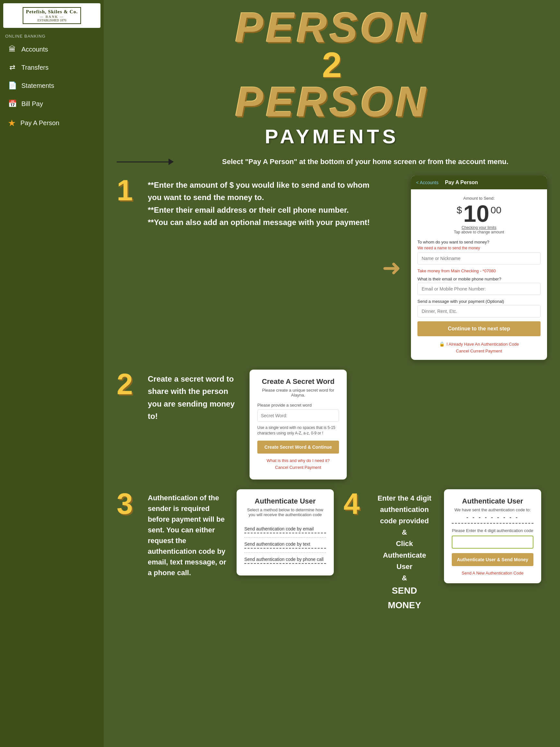 This screenshot has width=560, height=747. I want to click on secret-label: Please provide a secret word, so click(298, 405).